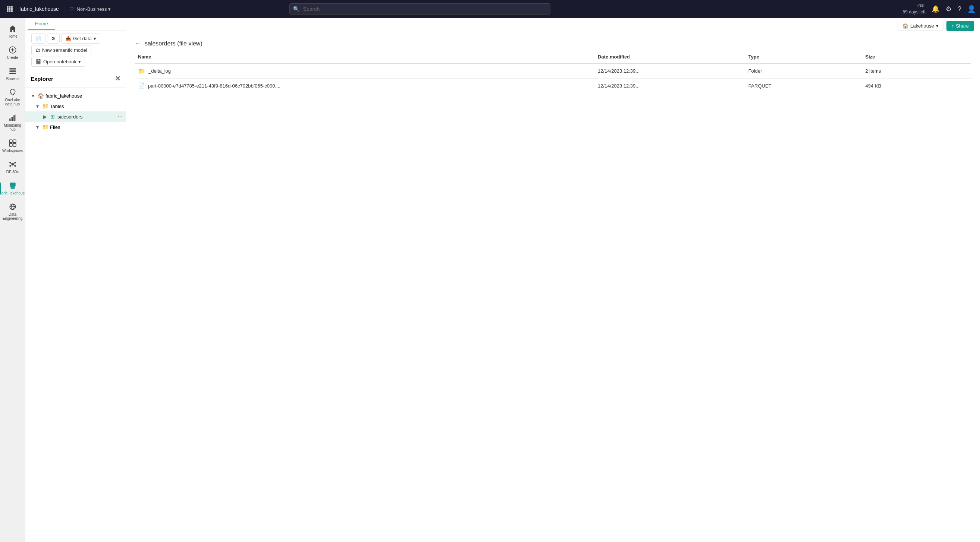 The width and height of the screenshot is (980, 542). Describe the element at coordinates (490, 9) in the screenshot. I see `topbar: fabric_lakehouse | 🛡 Non-Business ▾ 🔍 Tr…` at that location.